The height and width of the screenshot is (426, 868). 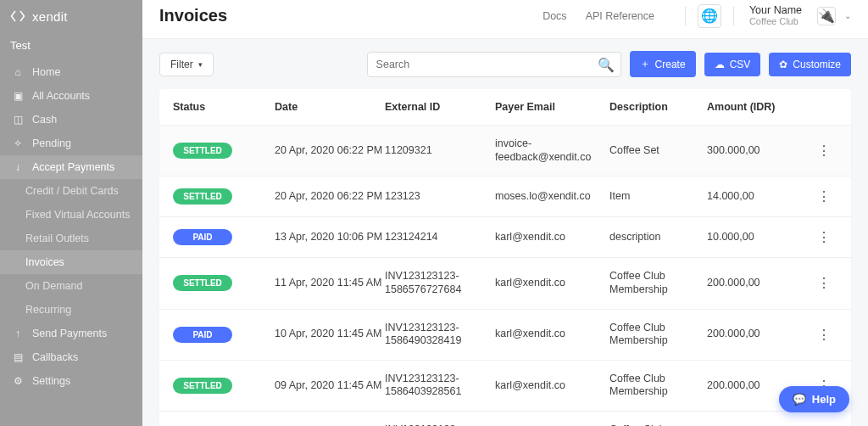 What do you see at coordinates (554, 16) in the screenshot?
I see `link-docs: Docs` at bounding box center [554, 16].